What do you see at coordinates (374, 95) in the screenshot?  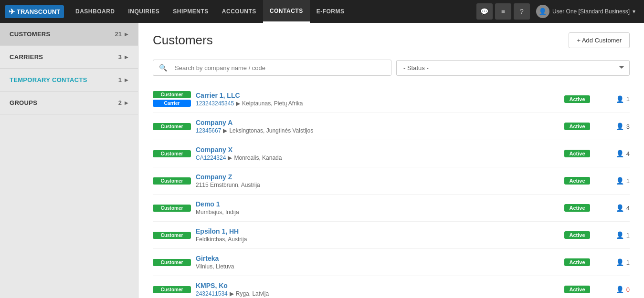 I see `company-name: Carrier 1, LLC` at bounding box center [374, 95].